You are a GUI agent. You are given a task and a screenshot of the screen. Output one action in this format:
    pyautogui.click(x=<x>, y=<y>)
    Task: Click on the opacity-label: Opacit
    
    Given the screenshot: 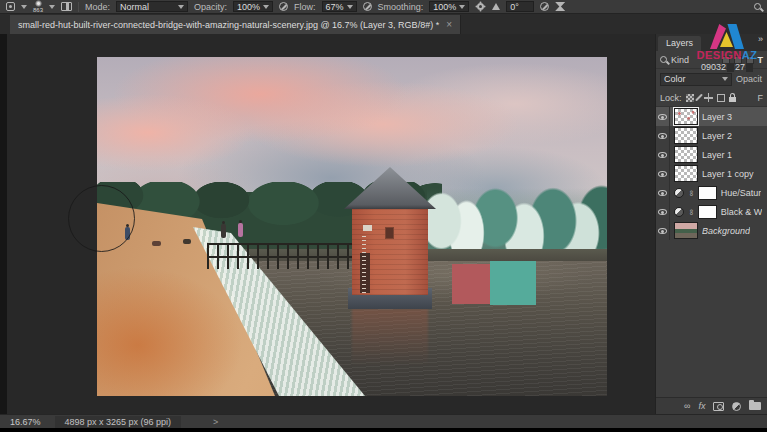 What is the action you would take?
    pyautogui.click(x=749, y=79)
    